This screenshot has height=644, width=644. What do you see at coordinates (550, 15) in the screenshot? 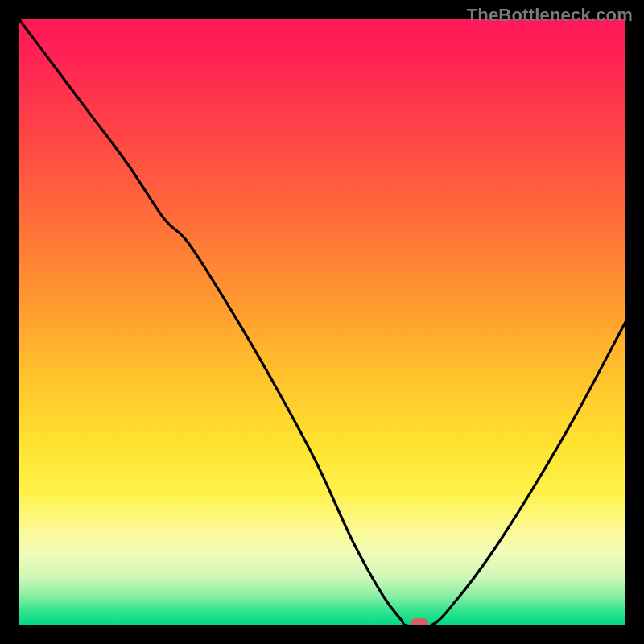
I see `attribution-label: TheBottleneck.com` at bounding box center [550, 15].